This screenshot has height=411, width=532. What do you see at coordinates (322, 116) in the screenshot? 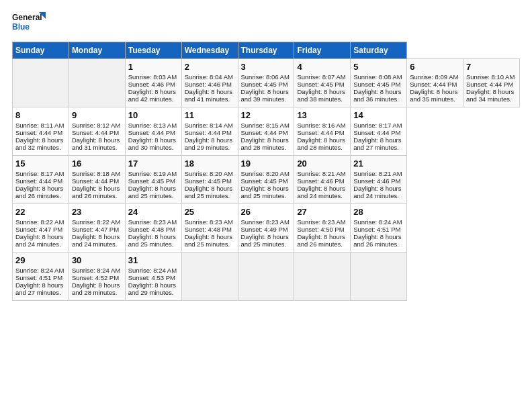
I see `day-number: 13` at bounding box center [322, 116].